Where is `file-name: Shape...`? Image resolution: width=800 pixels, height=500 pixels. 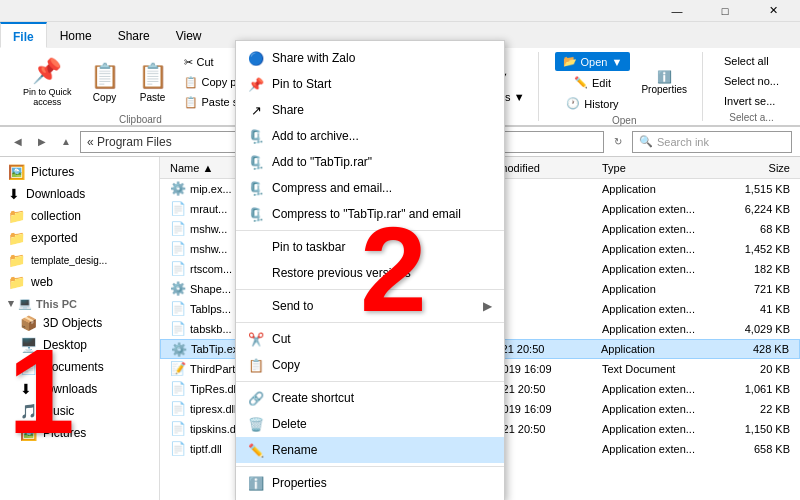
file-name: Shape... is located at coordinates (210, 289).